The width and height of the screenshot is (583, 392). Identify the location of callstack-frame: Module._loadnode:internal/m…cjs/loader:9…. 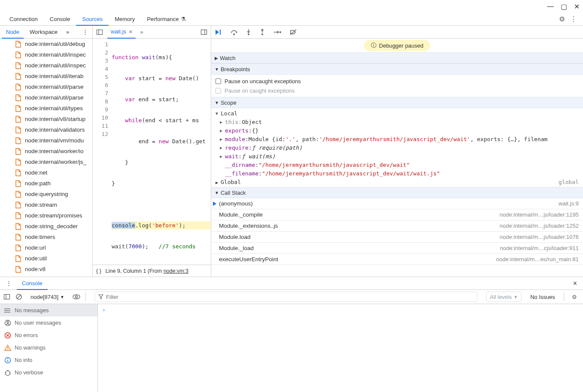
(397, 248).